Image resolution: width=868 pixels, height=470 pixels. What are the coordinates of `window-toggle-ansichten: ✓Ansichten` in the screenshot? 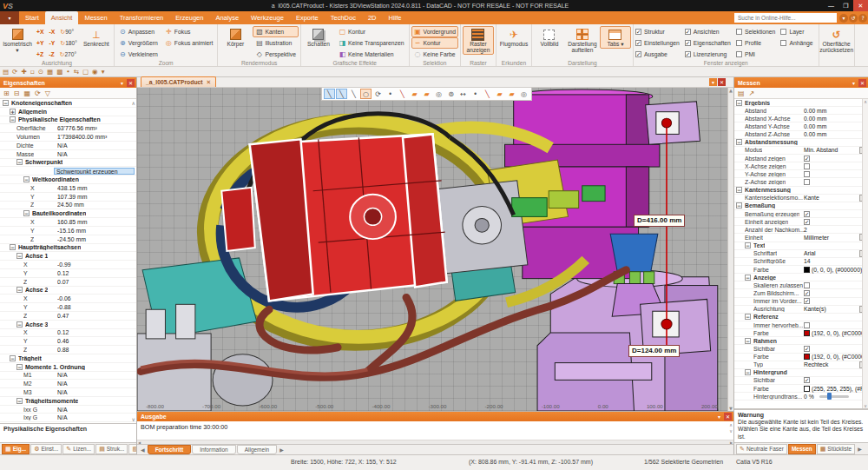 It's located at (708, 31).